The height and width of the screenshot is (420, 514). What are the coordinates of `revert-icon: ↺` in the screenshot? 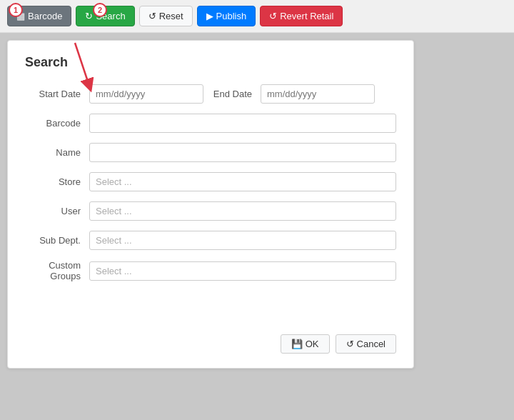 It's located at (273, 16).